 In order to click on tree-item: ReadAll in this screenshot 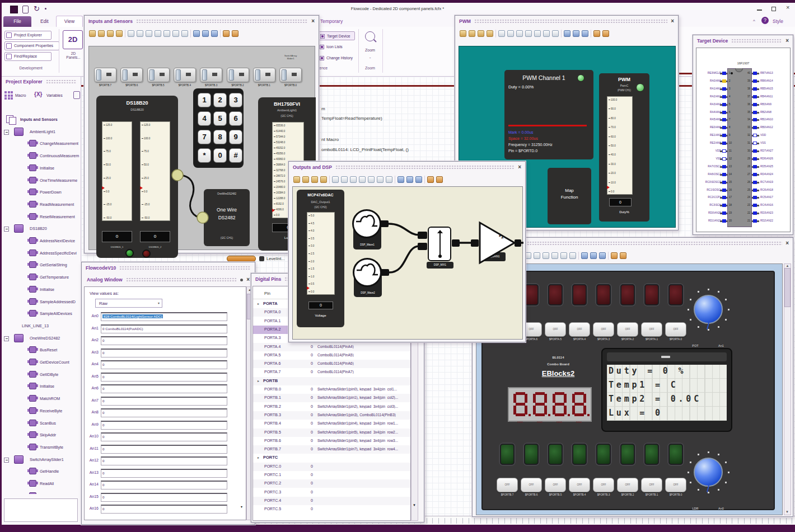, I will do `click(41, 484)`.